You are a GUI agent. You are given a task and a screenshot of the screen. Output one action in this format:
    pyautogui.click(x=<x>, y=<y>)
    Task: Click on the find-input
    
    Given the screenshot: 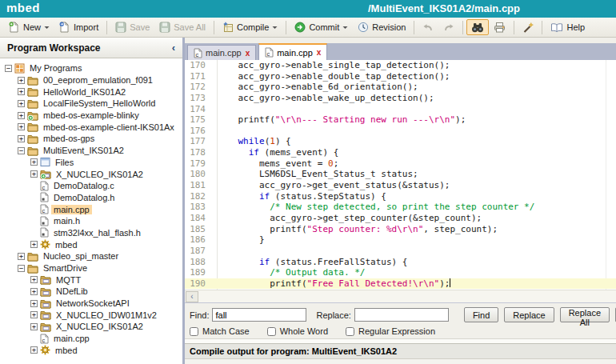 What is the action you would take?
    pyautogui.click(x=259, y=315)
    